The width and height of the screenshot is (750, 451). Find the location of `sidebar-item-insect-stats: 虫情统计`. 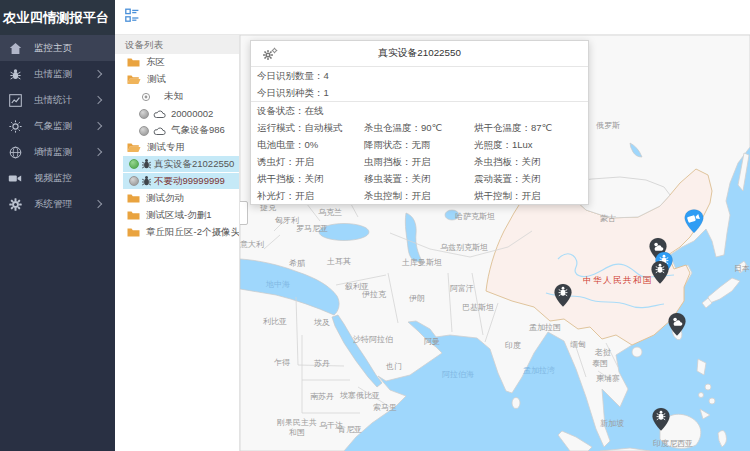

sidebar-item-insect-stats: 虫情统计 is located at coordinates (58, 100).